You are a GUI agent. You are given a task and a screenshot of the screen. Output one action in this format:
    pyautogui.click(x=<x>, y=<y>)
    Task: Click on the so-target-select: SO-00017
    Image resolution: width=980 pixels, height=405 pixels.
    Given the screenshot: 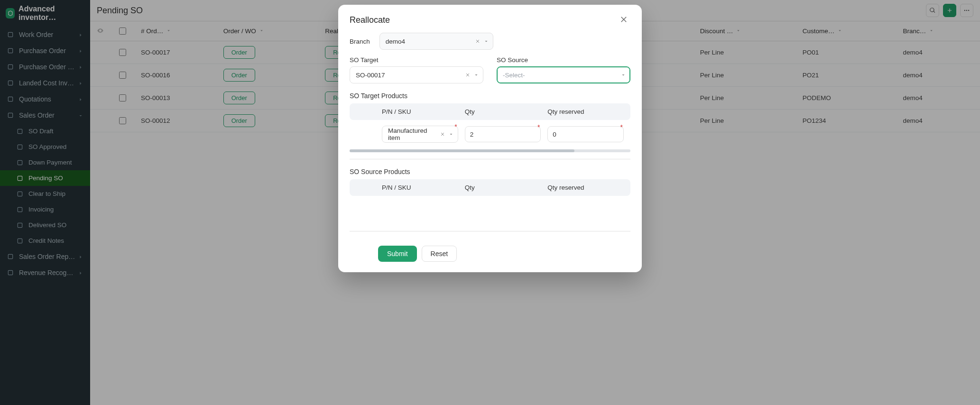 What is the action you would take?
    pyautogui.click(x=416, y=75)
    